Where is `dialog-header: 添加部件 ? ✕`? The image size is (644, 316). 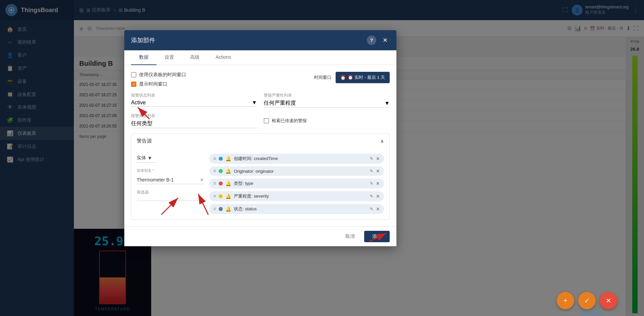 dialog-header: 添加部件 ? ✕ is located at coordinates (260, 40).